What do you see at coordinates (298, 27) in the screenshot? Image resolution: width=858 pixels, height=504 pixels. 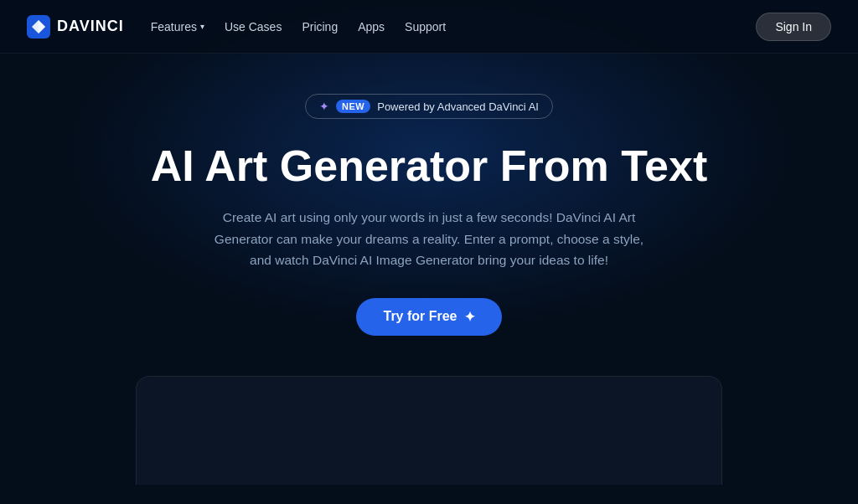 I see `nav-links: Features ▾ Use Cases Pricing Apps Suppor…` at bounding box center [298, 27].